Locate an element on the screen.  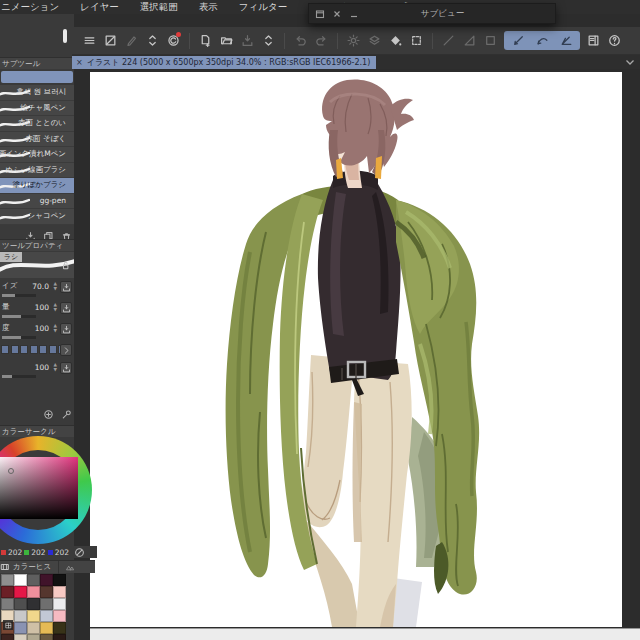
toolbar-button-menu is located at coordinates (90, 40).